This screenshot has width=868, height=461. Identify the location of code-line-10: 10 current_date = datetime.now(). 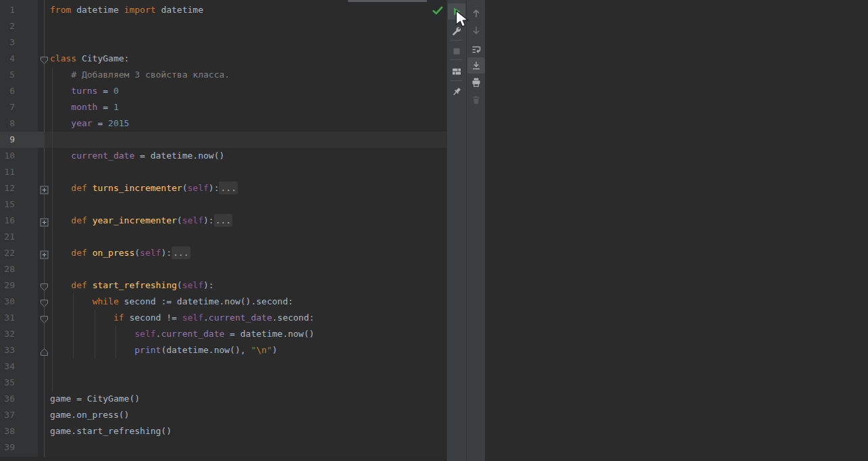
(223, 156).